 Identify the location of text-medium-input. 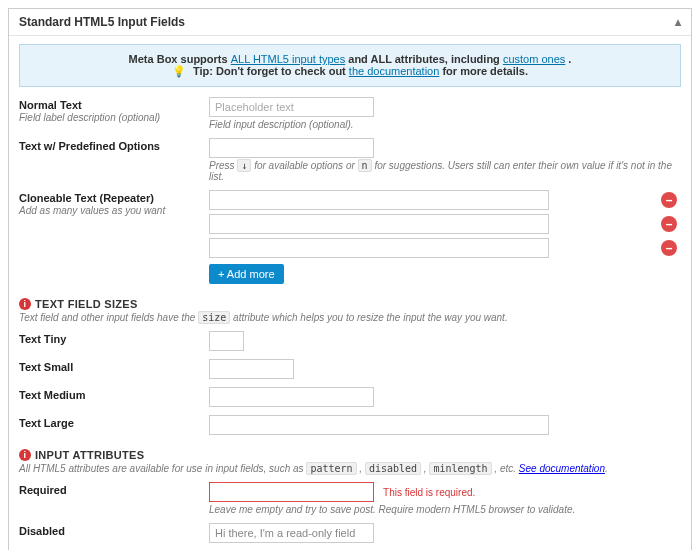
(292, 397).